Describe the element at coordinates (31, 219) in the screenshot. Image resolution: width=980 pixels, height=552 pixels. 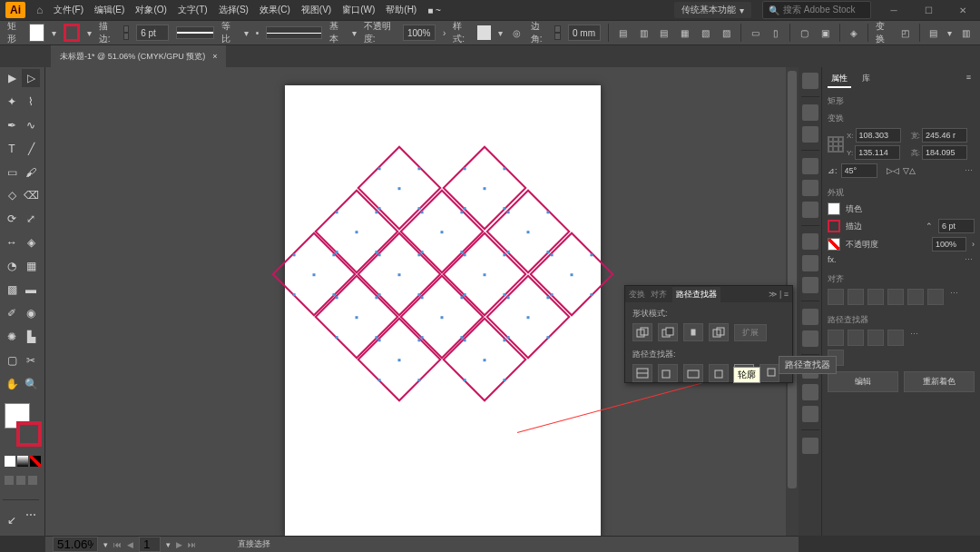
I see `scale-tool: ⤢` at that location.